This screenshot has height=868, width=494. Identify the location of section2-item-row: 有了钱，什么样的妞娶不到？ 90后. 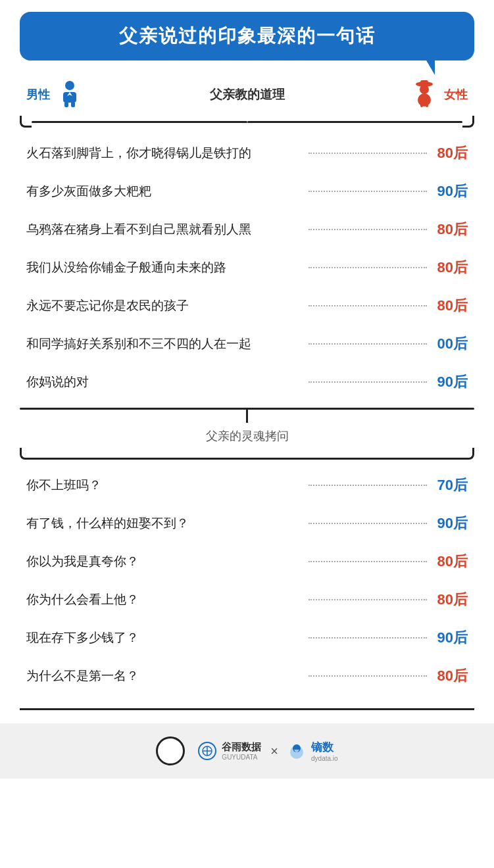
(247, 523).